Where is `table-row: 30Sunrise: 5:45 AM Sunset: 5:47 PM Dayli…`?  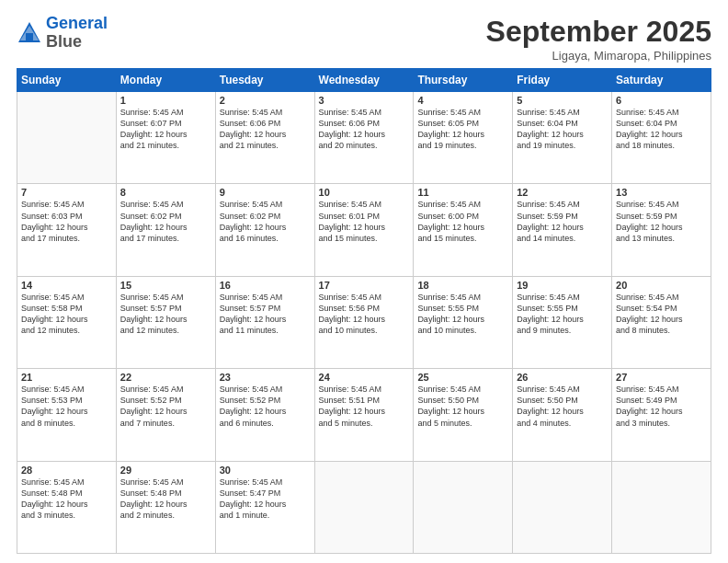 table-row: 30Sunrise: 5:45 AM Sunset: 5:47 PM Dayli… is located at coordinates (265, 507).